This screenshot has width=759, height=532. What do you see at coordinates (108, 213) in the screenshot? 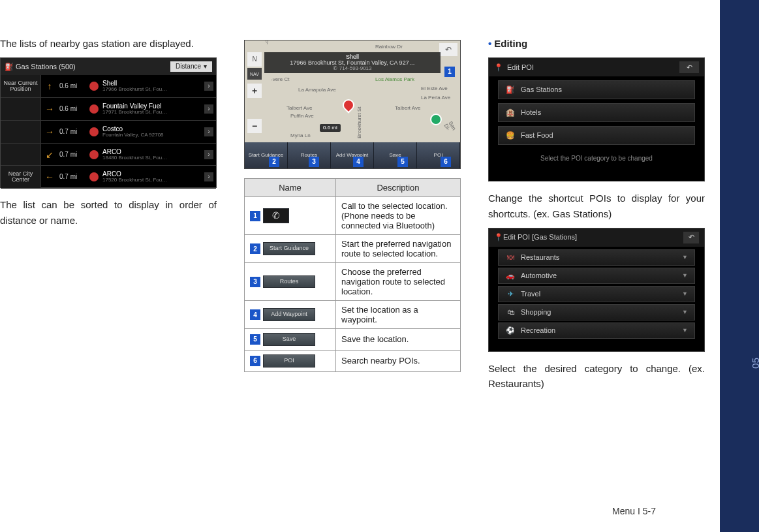
I see `body-text: The list can be sorted to display in ord…` at bounding box center [108, 213].